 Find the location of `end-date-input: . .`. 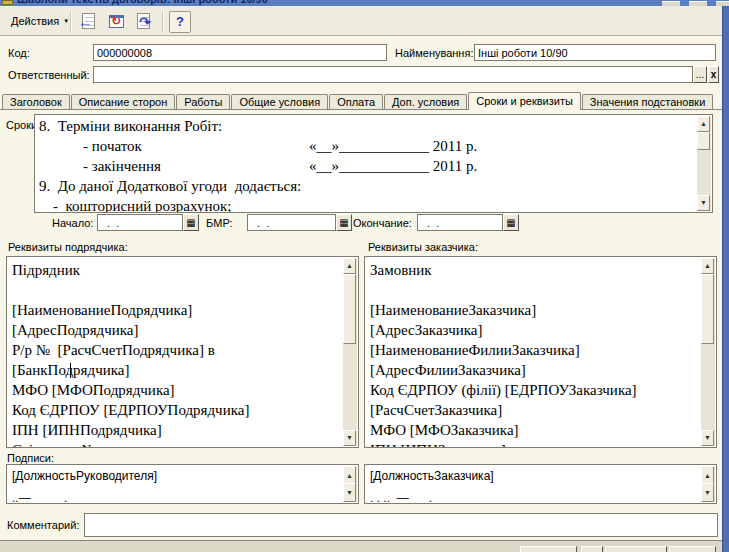

end-date-input: . . is located at coordinates (460, 222).